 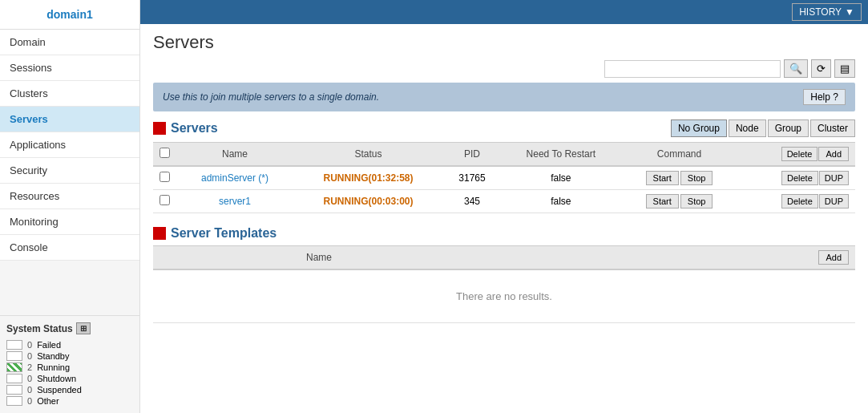 I want to click on sidebar-item-domain: Domain, so click(x=70, y=43).